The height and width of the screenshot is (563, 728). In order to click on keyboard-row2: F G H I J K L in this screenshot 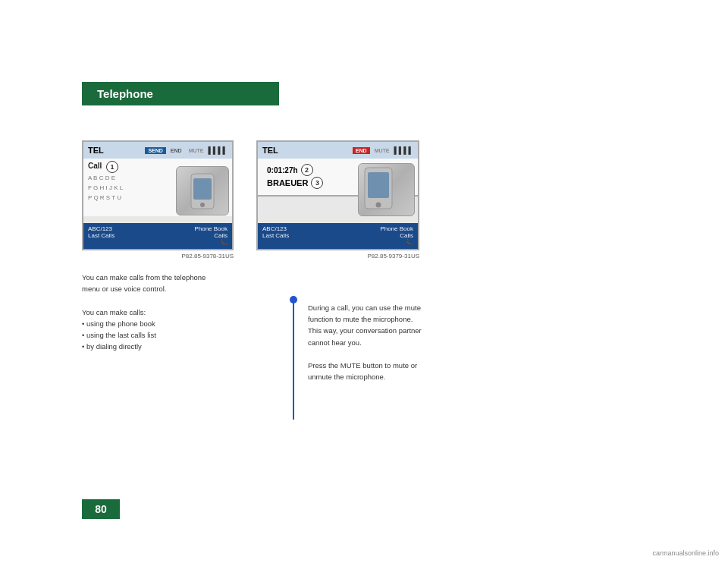, I will do `click(105, 188)`.